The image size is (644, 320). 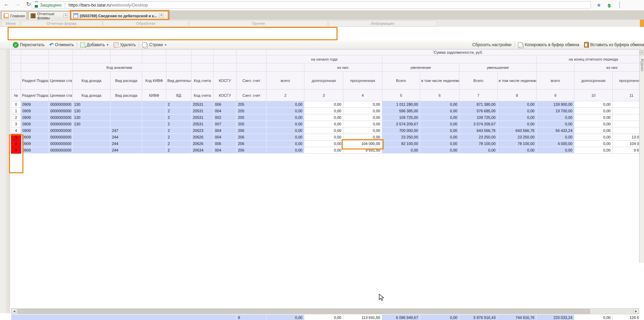 What do you see at coordinates (401, 137) in the screenshot?
I see `value-cell: 23 250,00` at bounding box center [401, 137].